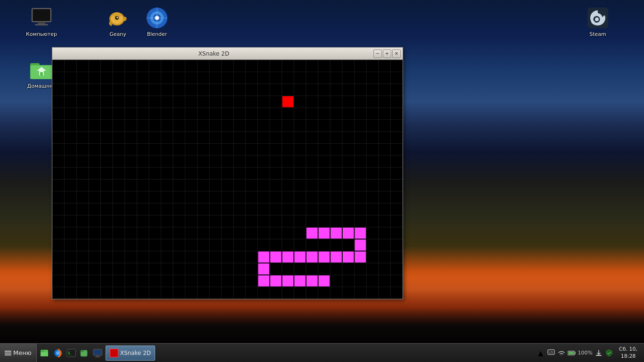 The height and width of the screenshot is (362, 644). I want to click on quick-launch-bar: $_, so click(71, 353).